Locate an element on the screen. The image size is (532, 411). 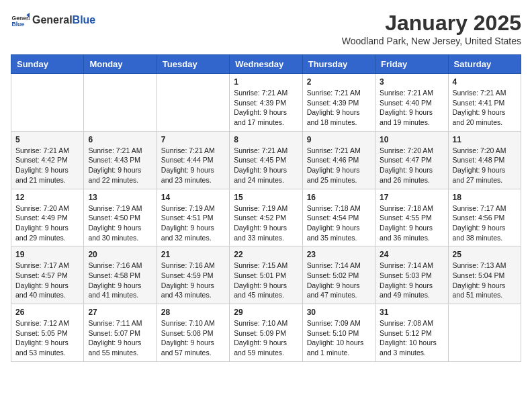
day-number: 23 is located at coordinates (339, 255).